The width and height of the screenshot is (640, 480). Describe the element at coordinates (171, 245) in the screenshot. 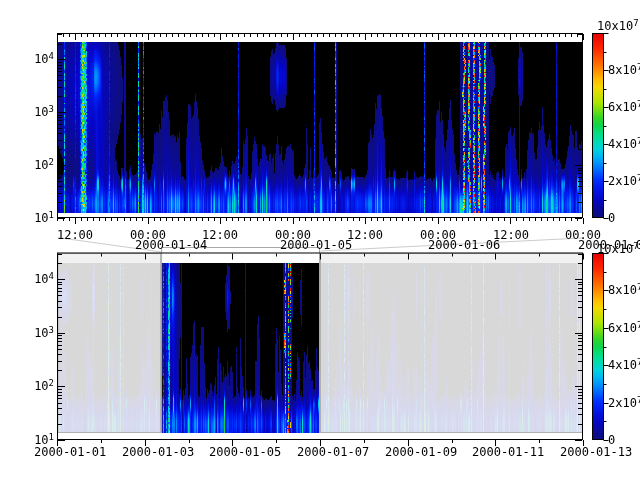

I see `x-date-label: 2000-01-04` at that location.